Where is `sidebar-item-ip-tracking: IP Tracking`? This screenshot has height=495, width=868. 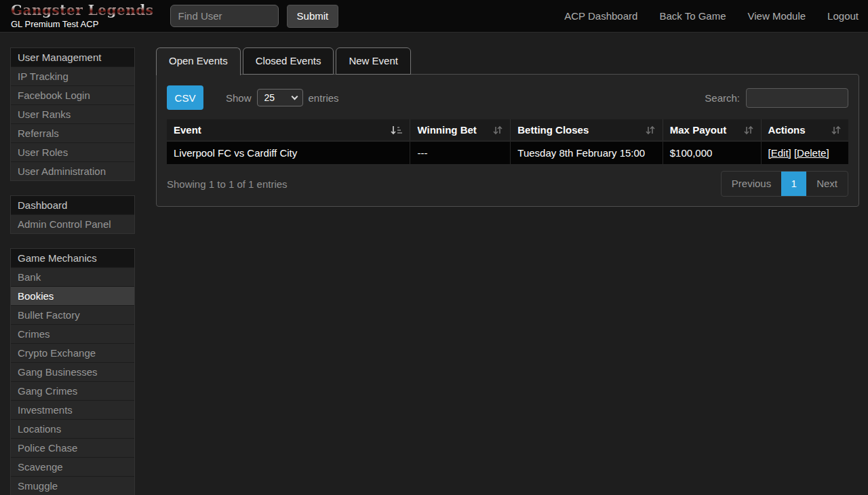
sidebar-item-ip-tracking: IP Tracking is located at coordinates (73, 76).